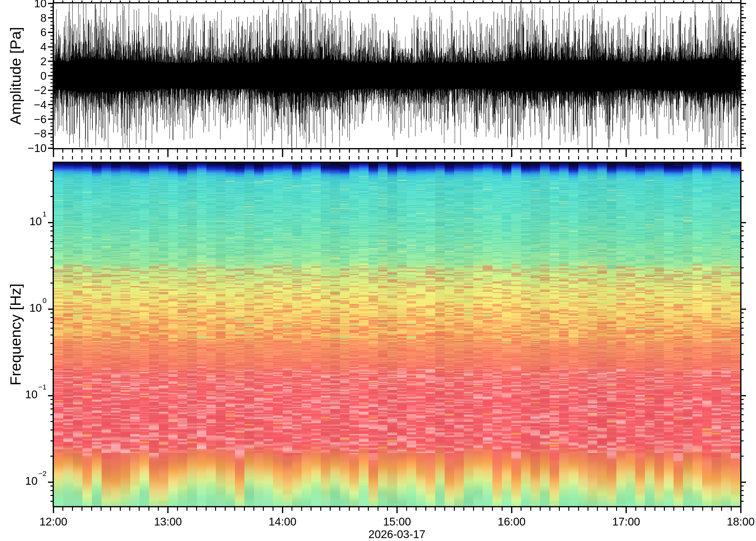 Image resolution: width=756 pixels, height=541 pixels. I want to click on frequency-exponent: −2, so click(43, 473).